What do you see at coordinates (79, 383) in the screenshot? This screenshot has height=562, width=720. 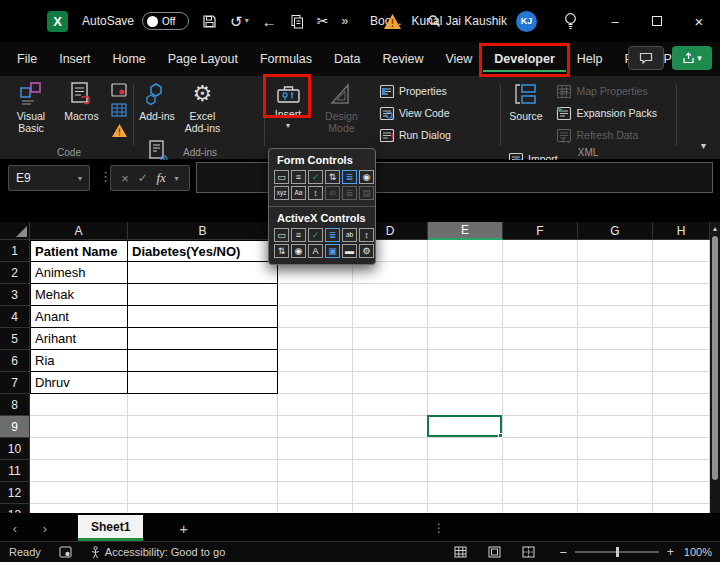 I see `cell-A7: Dhruv` at bounding box center [79, 383].